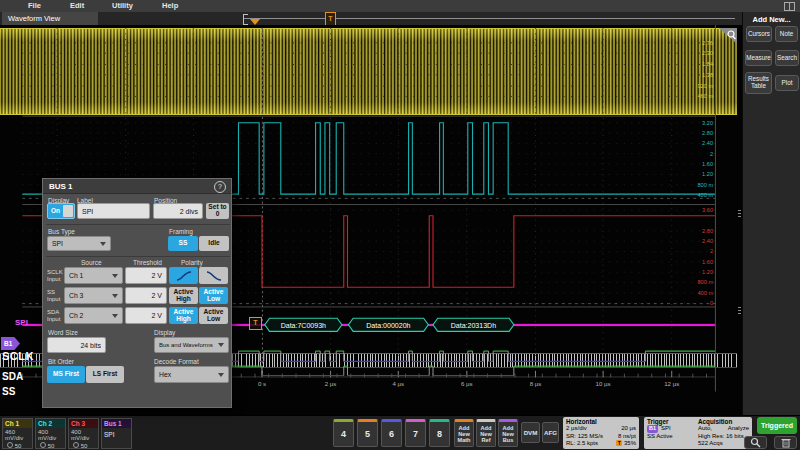 This screenshot has height=450, width=800. I want to click on display2-label: Display, so click(164, 332).